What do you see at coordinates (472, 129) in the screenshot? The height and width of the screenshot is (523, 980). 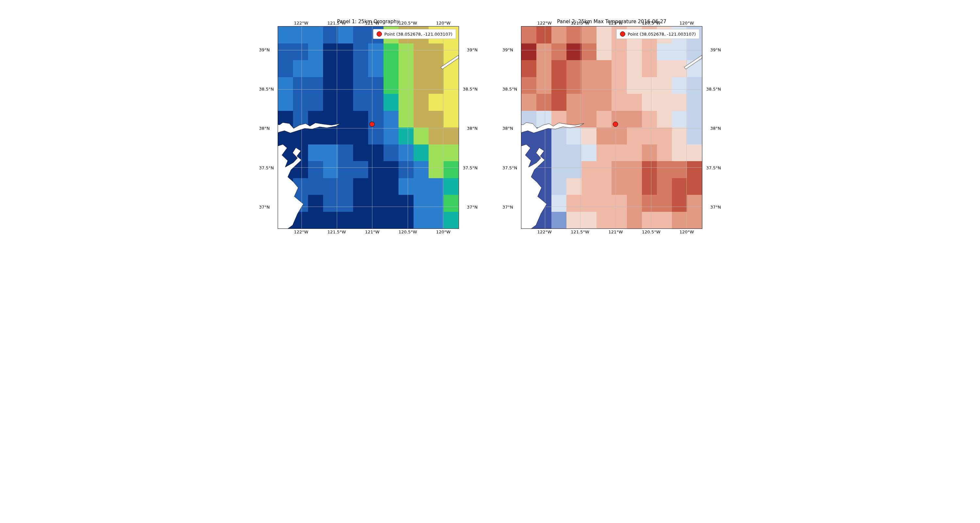 I see `y-tick-right: 38°N` at bounding box center [472, 129].